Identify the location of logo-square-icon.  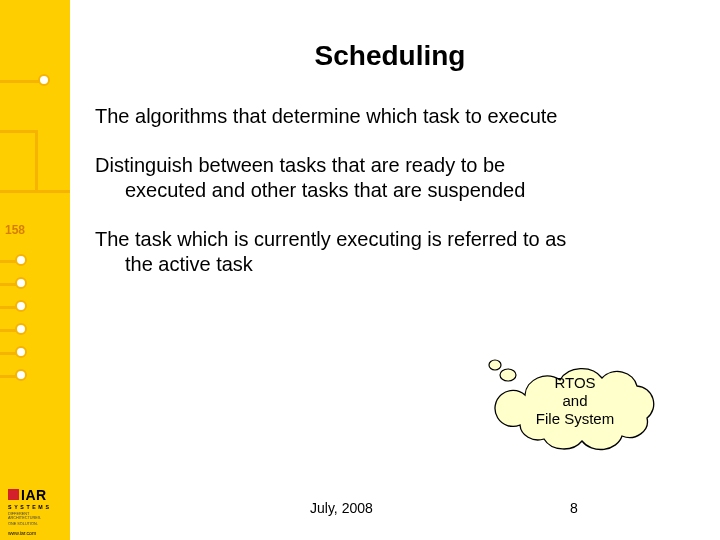
(14, 494).